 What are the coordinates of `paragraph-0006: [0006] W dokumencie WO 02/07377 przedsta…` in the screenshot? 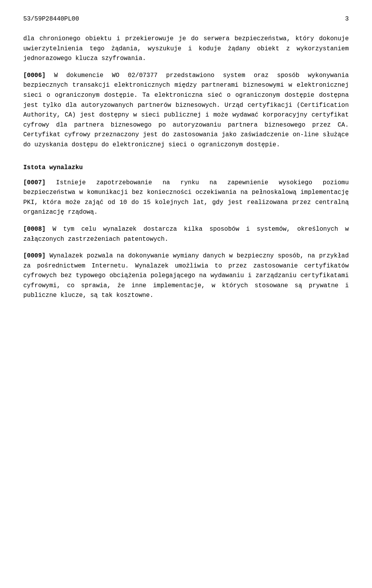 It's located at (186, 111).